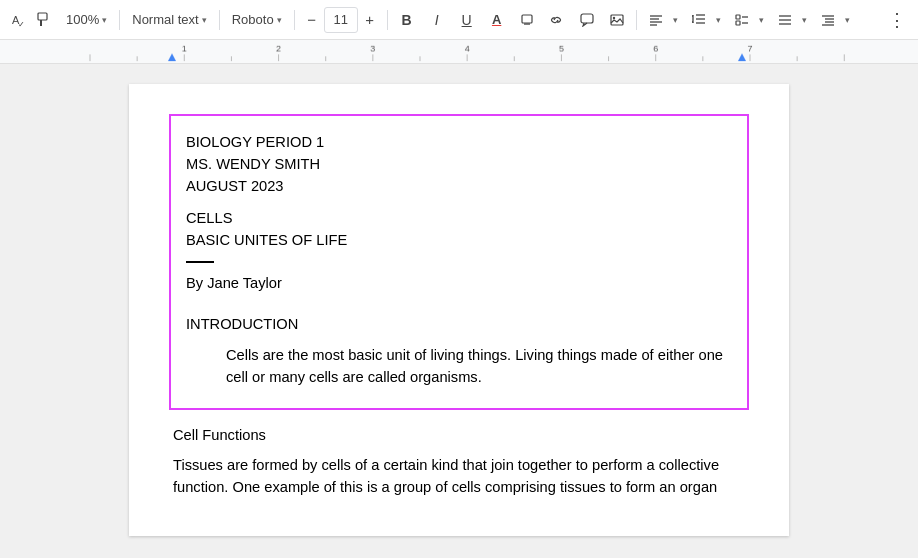  I want to click on doc-author-text: By Jane Taylor, so click(459, 284).